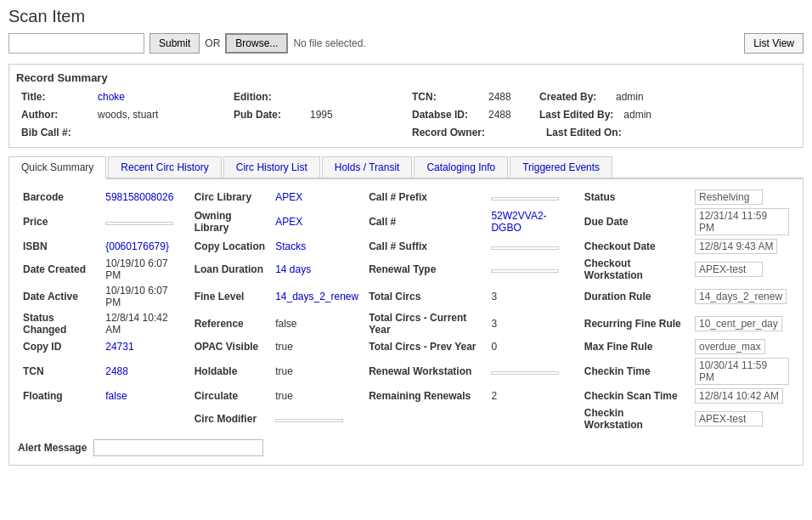 This screenshot has height=520, width=812. What do you see at coordinates (317, 371) in the screenshot?
I see `holdable-value: true` at bounding box center [317, 371].